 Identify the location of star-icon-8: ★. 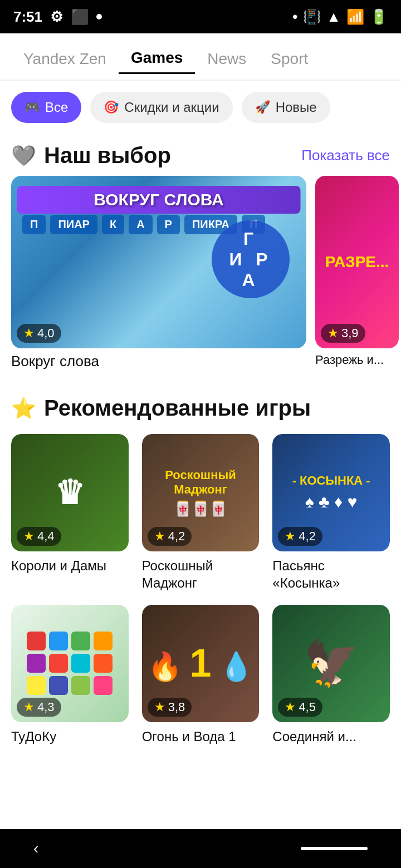
(290, 707).